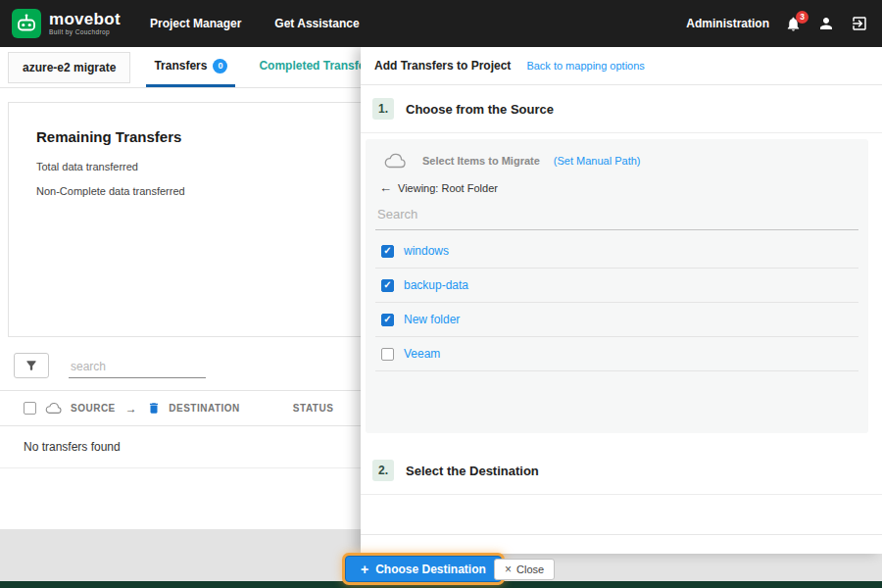  Describe the element at coordinates (727, 24) in the screenshot. I see `nav-administration: Administration` at that location.